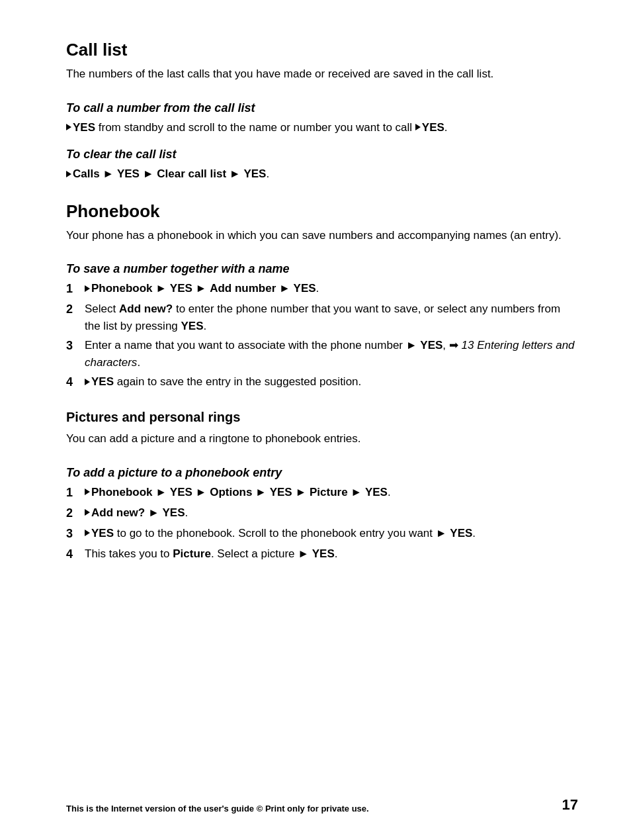 This screenshot has width=631, height=840. Describe the element at coordinates (323, 553) in the screenshot. I see `yes-key-16: YES` at that location.